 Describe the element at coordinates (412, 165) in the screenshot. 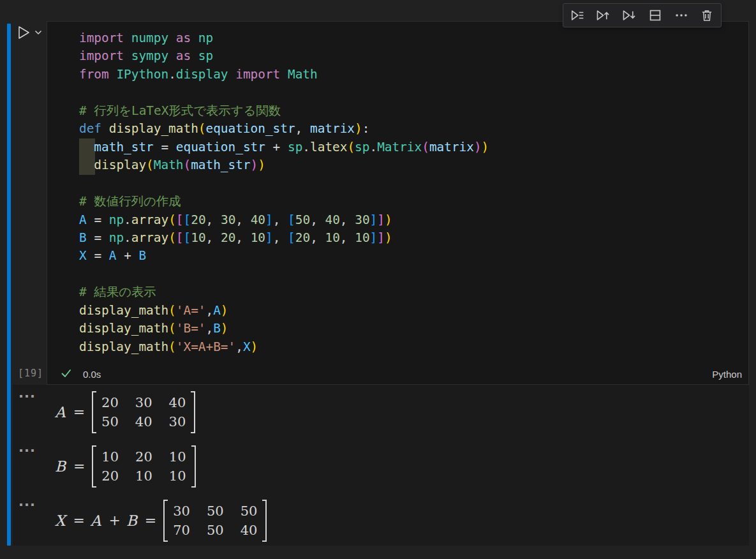

I see `code-line: display(Math(math_str))` at that location.